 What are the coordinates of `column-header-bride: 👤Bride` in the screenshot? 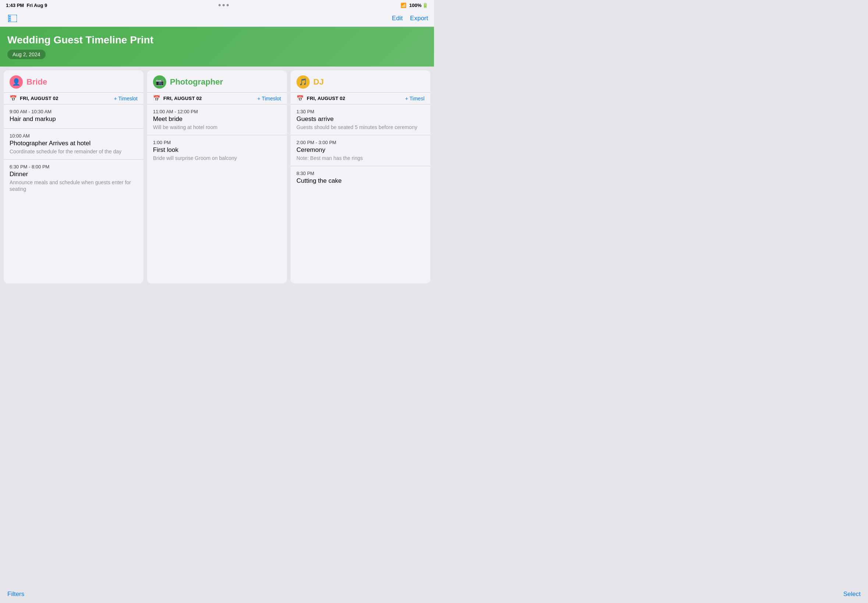 It's located at (74, 81).